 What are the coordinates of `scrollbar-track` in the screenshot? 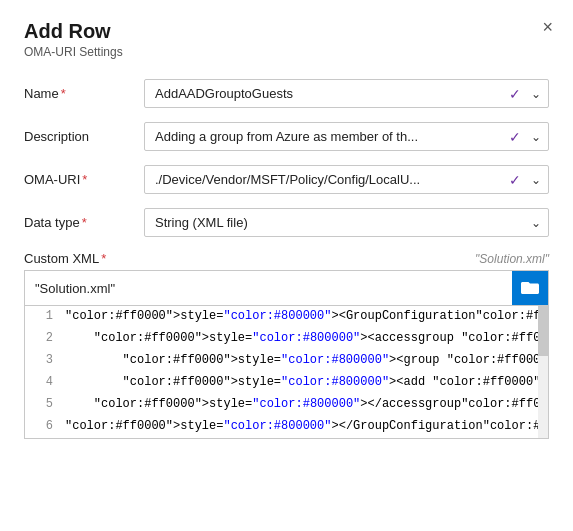 It's located at (543, 372).